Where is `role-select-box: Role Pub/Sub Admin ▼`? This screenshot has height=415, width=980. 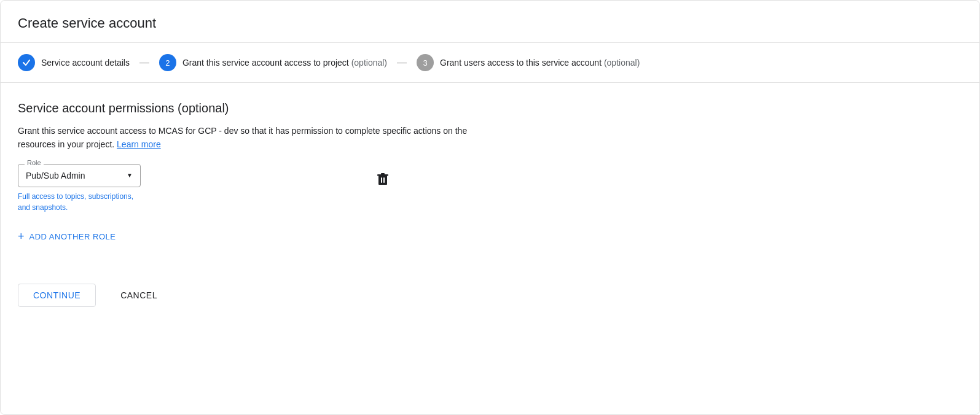 role-select-box: Role Pub/Sub Admin ▼ is located at coordinates (79, 176).